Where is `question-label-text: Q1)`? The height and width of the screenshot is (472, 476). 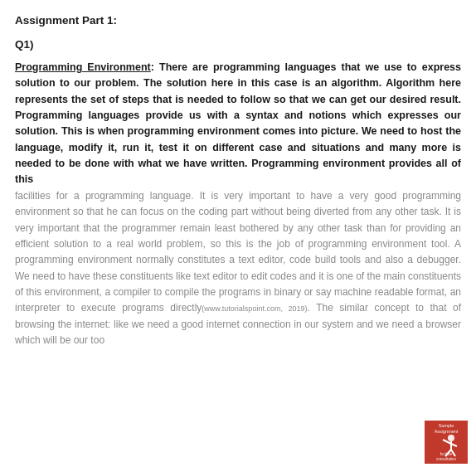
question-label-text: Q1) is located at coordinates (25, 45).